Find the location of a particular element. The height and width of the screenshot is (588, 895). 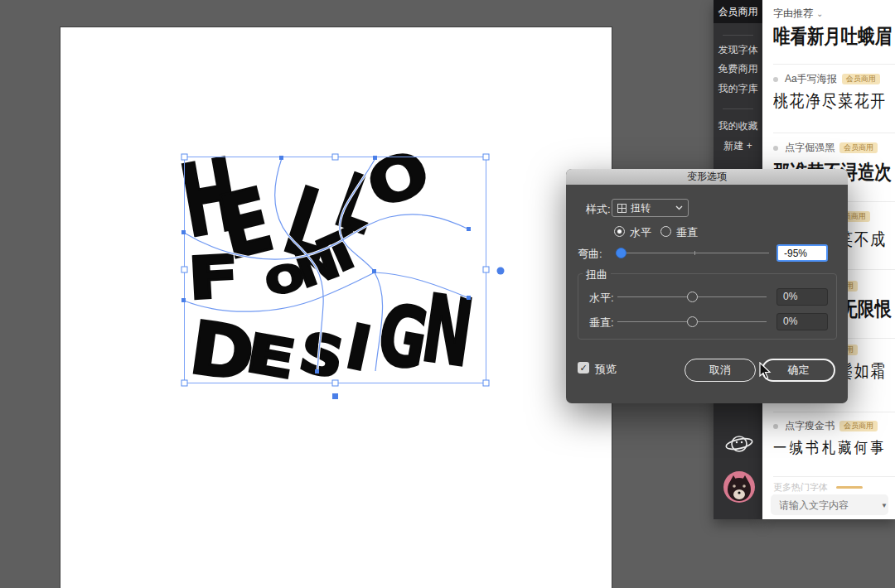

distort-group-label: 扭曲 is located at coordinates (597, 275).